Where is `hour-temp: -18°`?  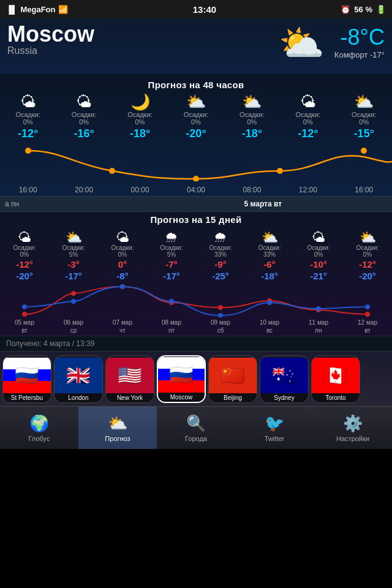
hour-temp: -18° is located at coordinates (140, 134).